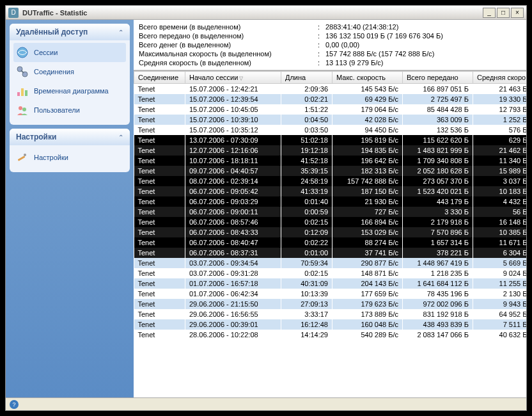  I want to click on table-row: Tenet29.06.2006 - 00:39:0116:12:48160 04…, so click(331, 324).